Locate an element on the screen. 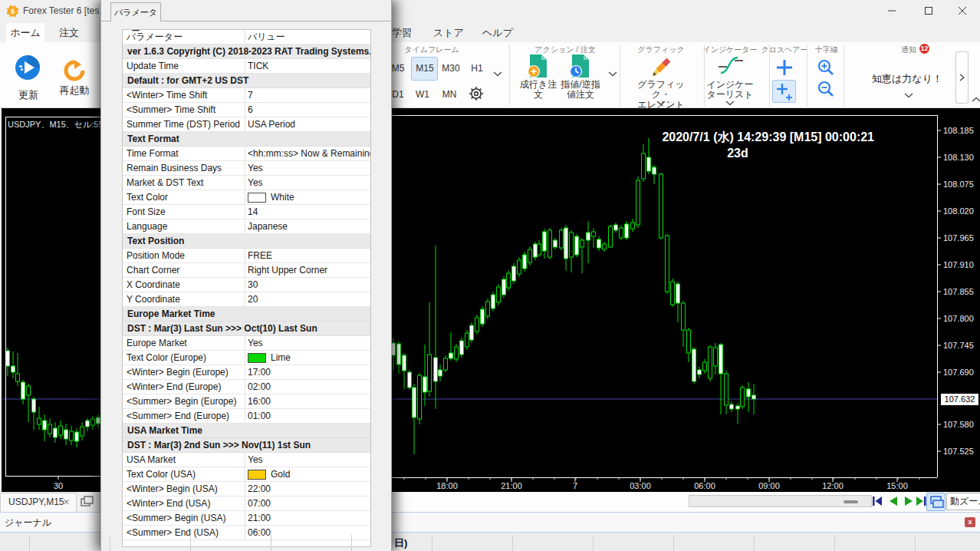  left-chart-canvas is located at coordinates (51, 300).